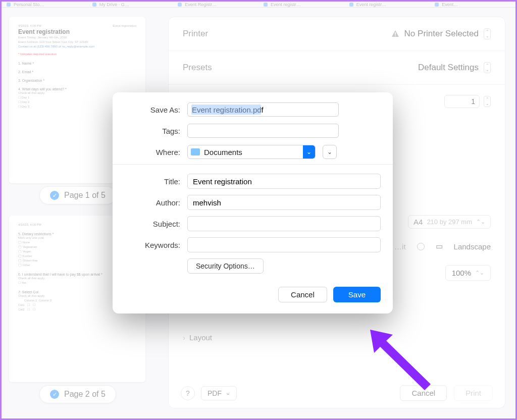  I want to click on save-button: Save, so click(357, 295).